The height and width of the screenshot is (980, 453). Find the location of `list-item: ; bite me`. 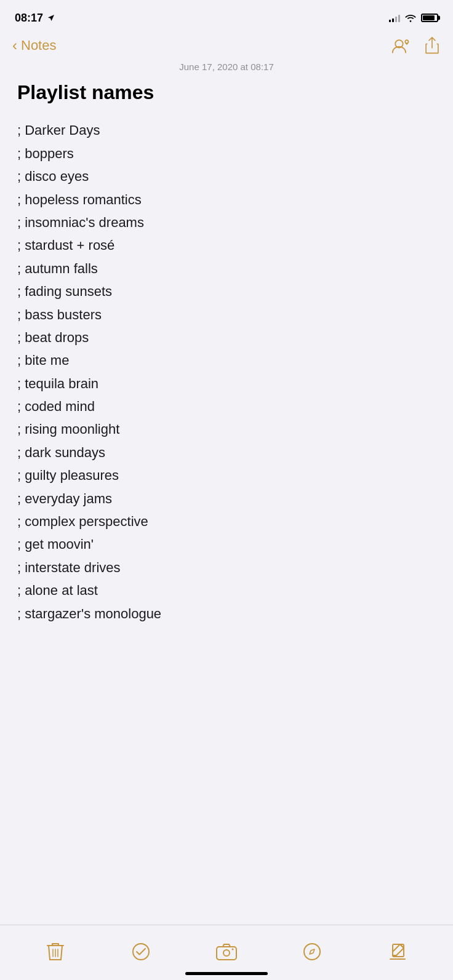

list-item: ; bite me is located at coordinates (226, 361).